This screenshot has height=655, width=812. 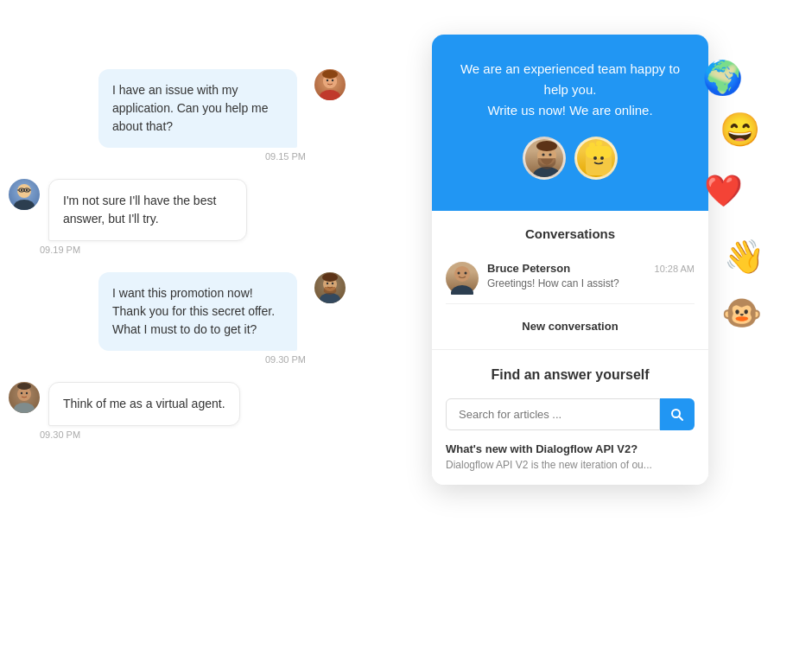 What do you see at coordinates (330, 288) in the screenshot?
I see `avatar-man1` at bounding box center [330, 288].